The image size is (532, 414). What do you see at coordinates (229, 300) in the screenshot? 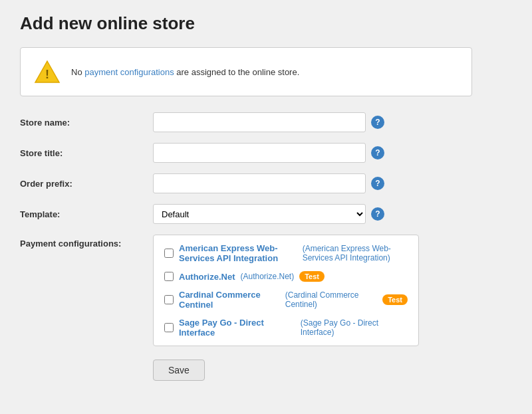
I see `payment-name: Cardinal Commerce Centinel` at bounding box center [229, 300].